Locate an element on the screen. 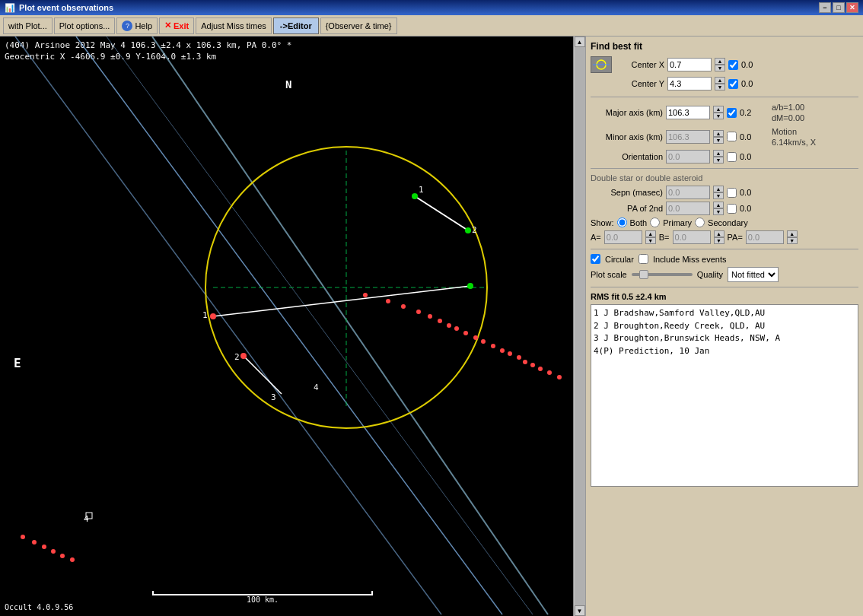 The height and width of the screenshot is (616, 863). slider-thumb is located at coordinates (644, 275).